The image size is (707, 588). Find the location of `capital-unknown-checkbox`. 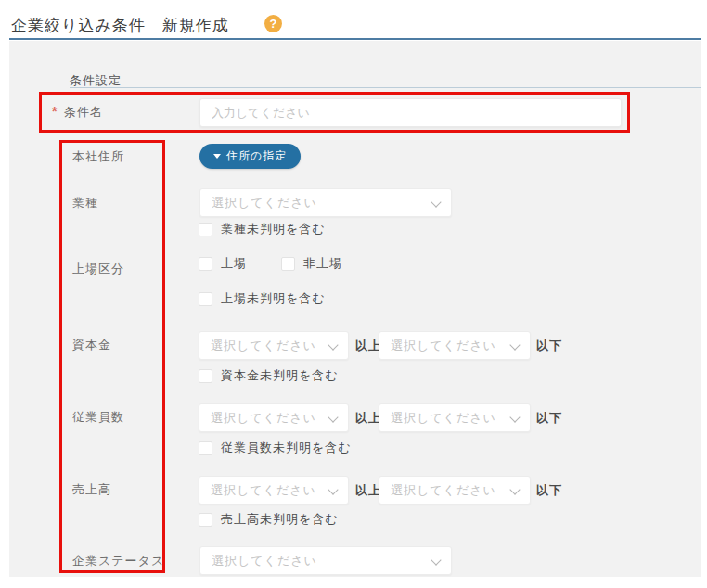

capital-unknown-checkbox is located at coordinates (206, 377).